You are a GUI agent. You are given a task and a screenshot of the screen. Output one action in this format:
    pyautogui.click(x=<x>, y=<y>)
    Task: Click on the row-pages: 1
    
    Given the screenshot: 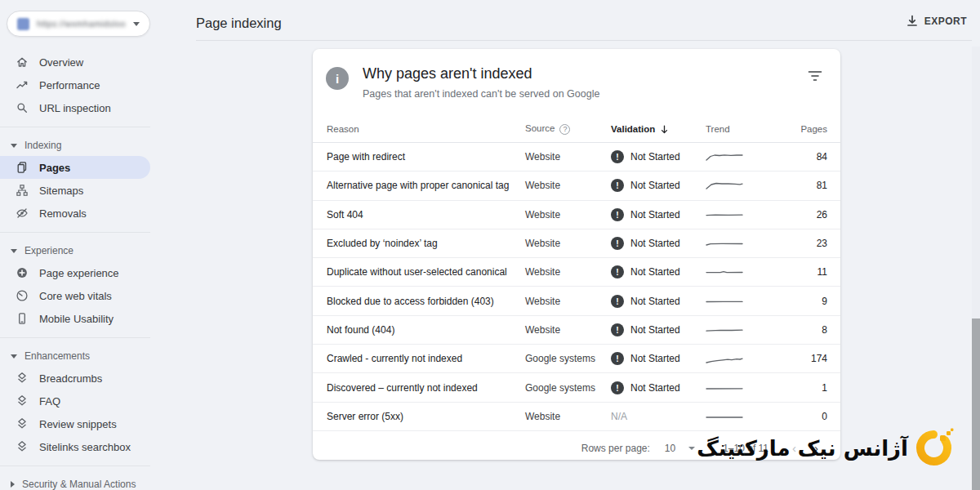 What is the action you would take?
    pyautogui.click(x=810, y=388)
    